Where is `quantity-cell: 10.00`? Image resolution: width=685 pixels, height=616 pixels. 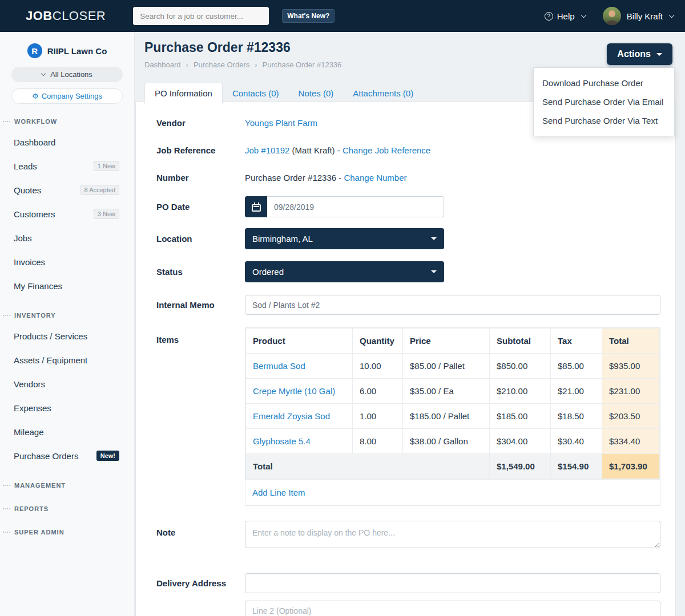 quantity-cell: 10.00 is located at coordinates (378, 366).